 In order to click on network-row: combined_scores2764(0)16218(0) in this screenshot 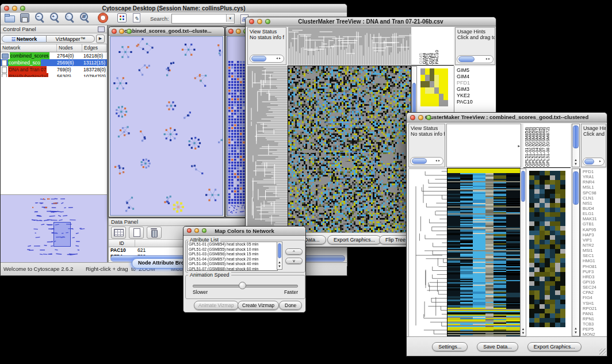, I will do `click(54, 56)`.